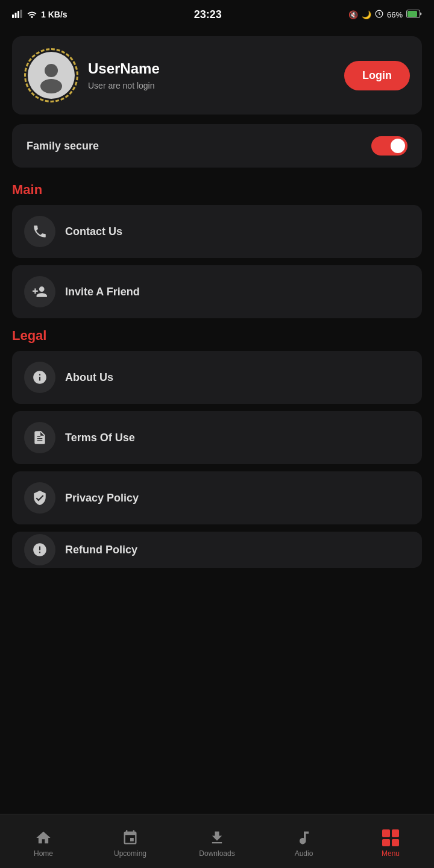 This screenshot has height=868, width=434. I want to click on lock-icon, so click(379, 14).